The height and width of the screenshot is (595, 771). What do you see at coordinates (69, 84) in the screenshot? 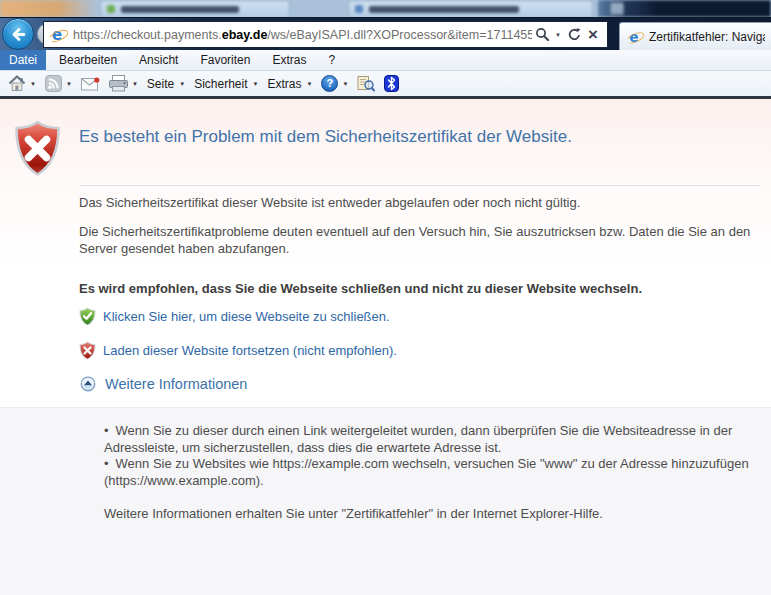
I see `feeds-dropdown-icon: ▼` at bounding box center [69, 84].